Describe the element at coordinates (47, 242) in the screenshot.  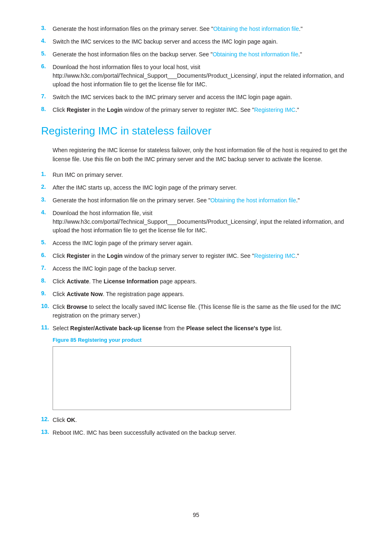
I see `main-list-number-5: 5.` at that location.